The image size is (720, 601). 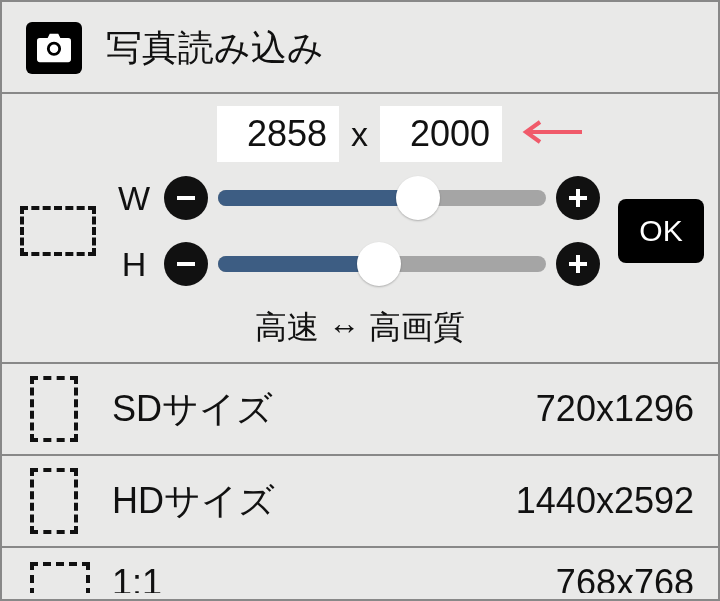 What do you see at coordinates (318, 198) in the screenshot?
I see `width-slider-fill` at bounding box center [318, 198].